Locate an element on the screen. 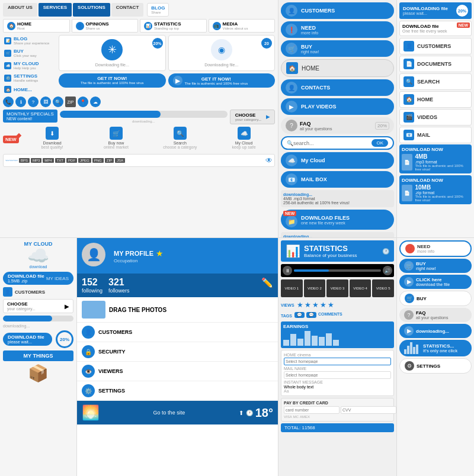 This screenshot has height=476, width=474. sidebar-cloud: ☁️ MY CLOUD Help Help you is located at coordinates (30, 65).